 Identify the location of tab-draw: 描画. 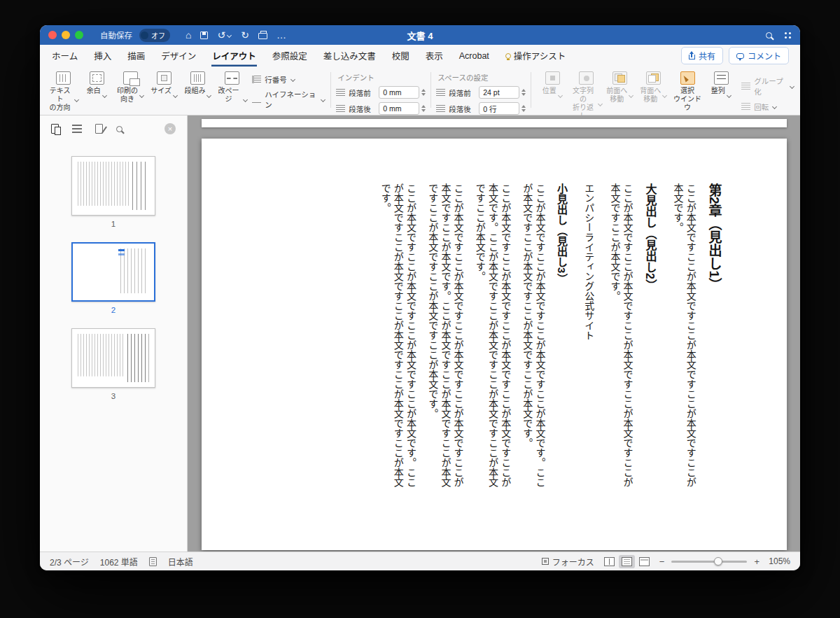
(136, 56).